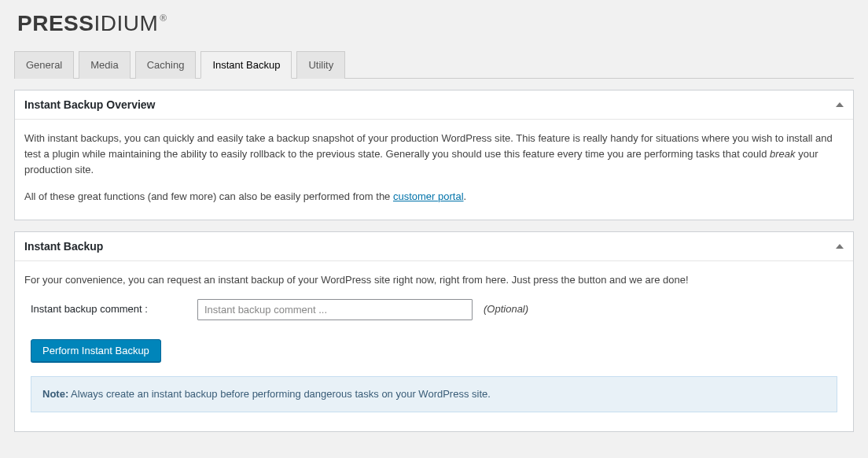 This screenshot has width=868, height=458. I want to click on backup-panel-header: Instant Backup, so click(434, 247).